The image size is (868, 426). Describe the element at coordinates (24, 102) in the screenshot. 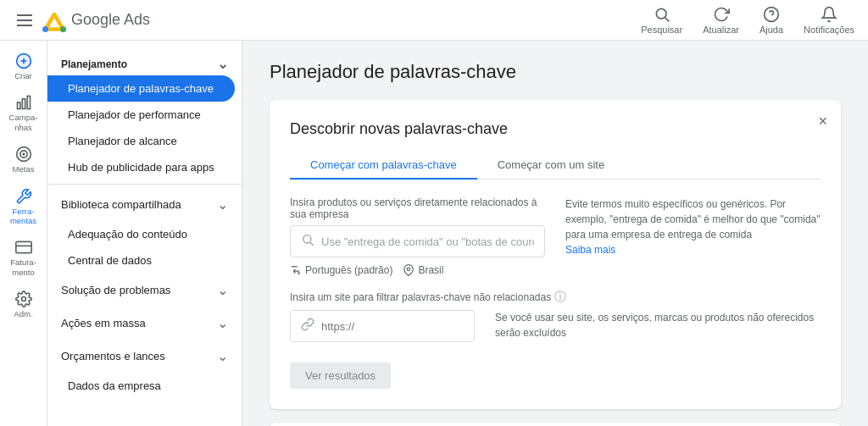

I see `bar-chart-icon` at that location.